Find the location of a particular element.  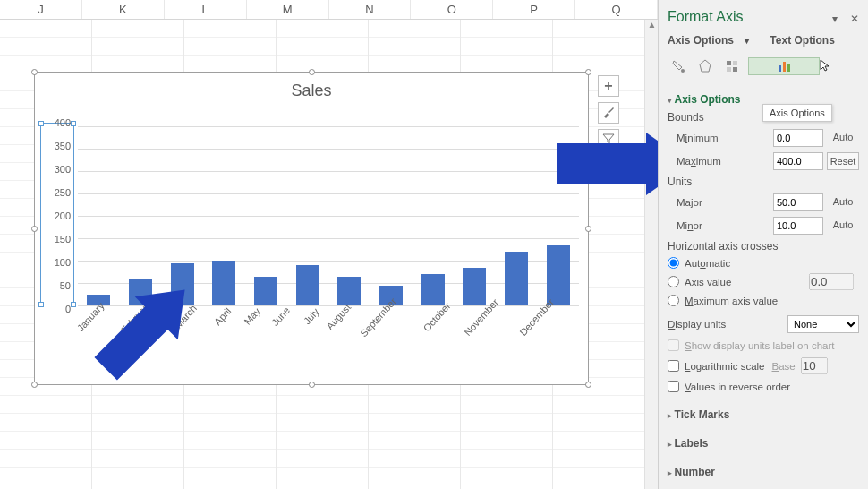

y-tick-label: 300 is located at coordinates (63, 169).